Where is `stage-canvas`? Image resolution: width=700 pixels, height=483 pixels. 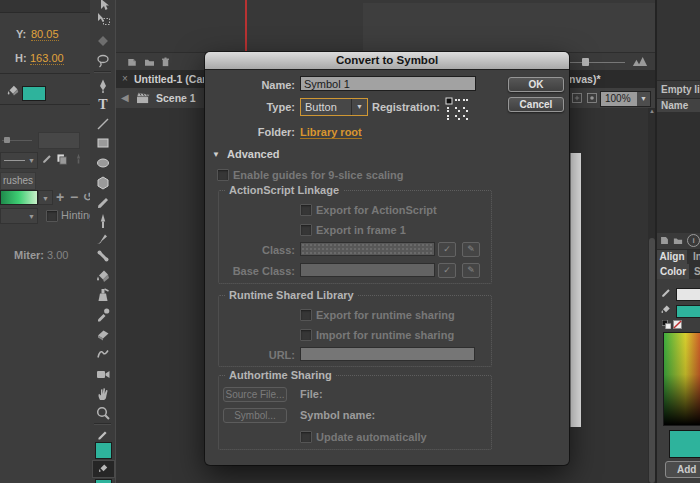
stage-canvas is located at coordinates (576, 290).